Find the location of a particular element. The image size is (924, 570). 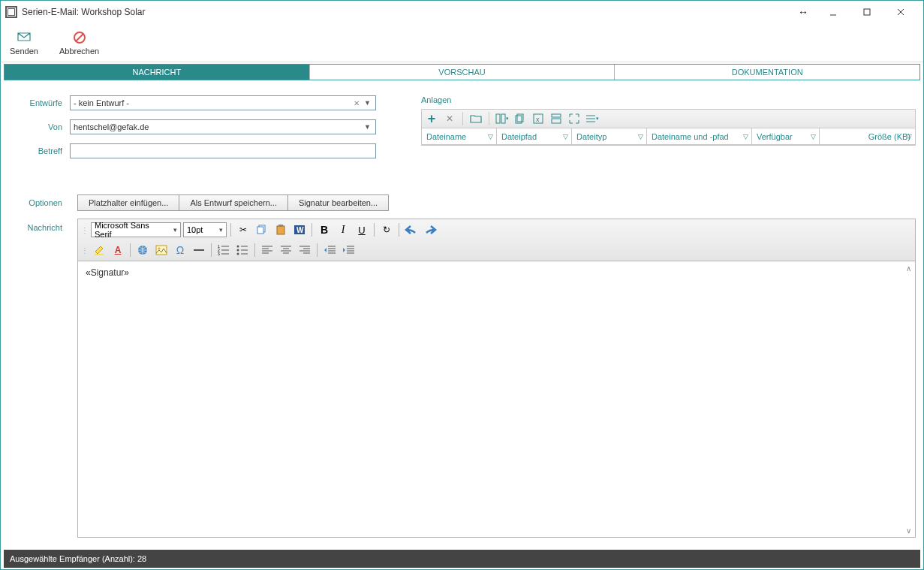

indent-icon is located at coordinates (348, 250).